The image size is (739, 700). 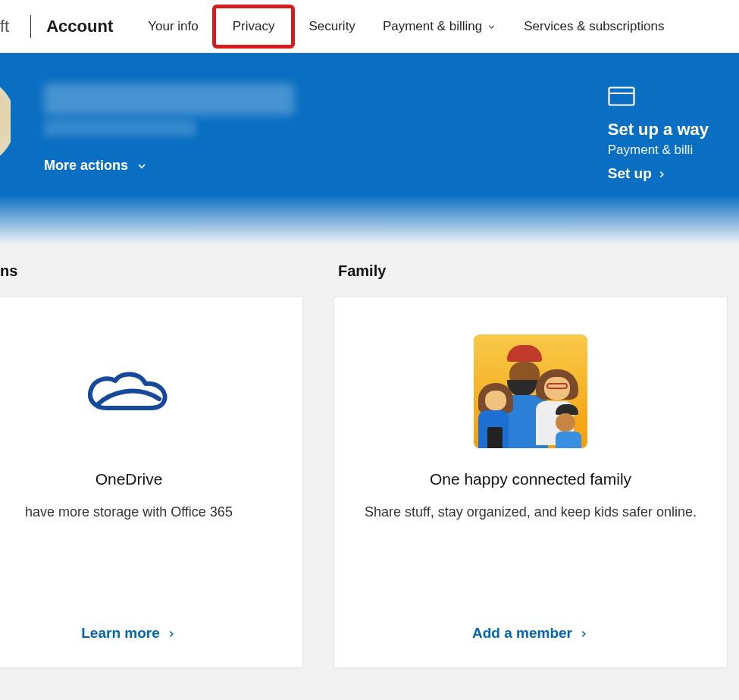 What do you see at coordinates (30, 27) in the screenshot?
I see `brand-divider` at bounding box center [30, 27].